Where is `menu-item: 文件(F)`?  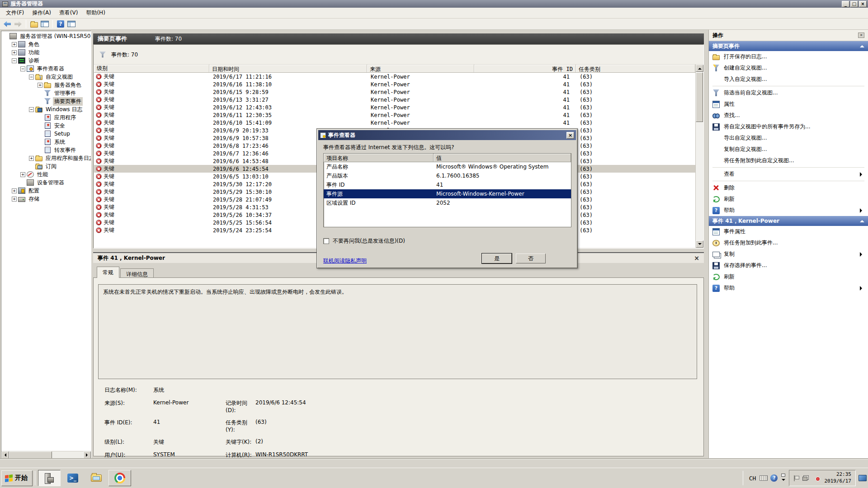
menu-item: 文件(F) is located at coordinates (15, 13).